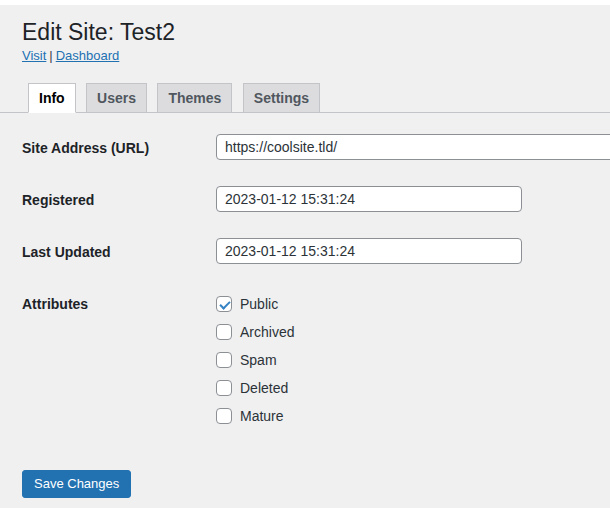 The image size is (610, 508). What do you see at coordinates (413, 416) in the screenshot?
I see `checkbox-row-mature: Mature` at bounding box center [413, 416].